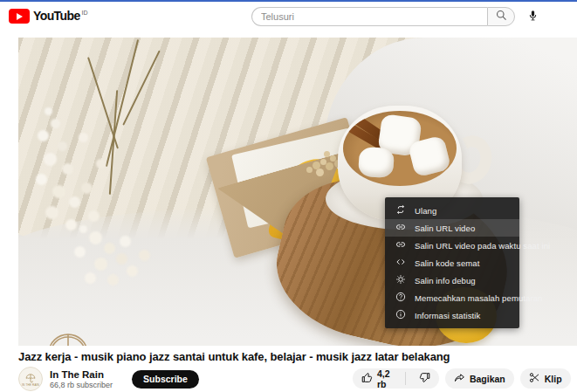 This screenshot has width=577, height=392. Describe the element at coordinates (86, 13) in the screenshot. I see `region-label: ID` at that location.